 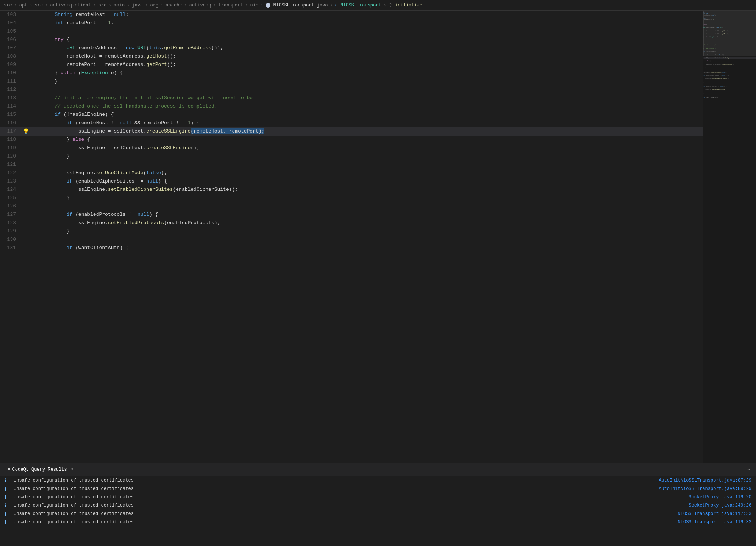 What do you see at coordinates (200, 5) in the screenshot?
I see `breadcrumb-activemq: activemq` at bounding box center [200, 5].